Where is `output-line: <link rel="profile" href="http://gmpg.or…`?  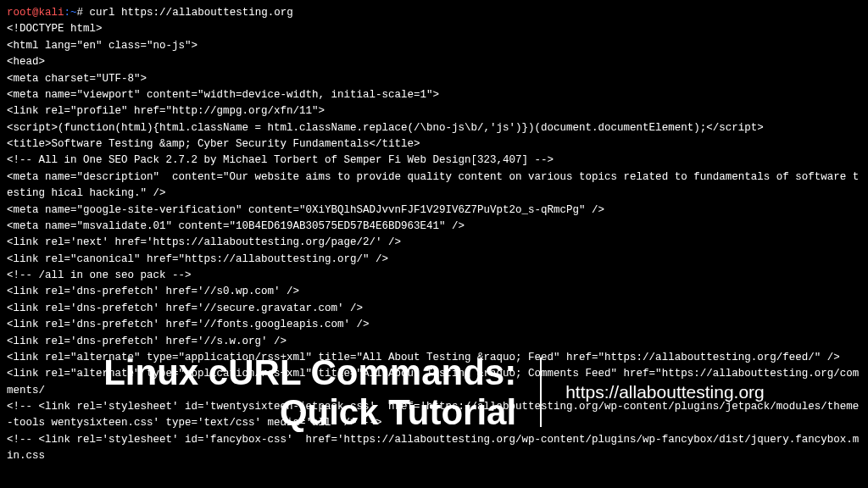
output-line: <link rel="profile" href="http://gmpg.or… is located at coordinates (166, 111).